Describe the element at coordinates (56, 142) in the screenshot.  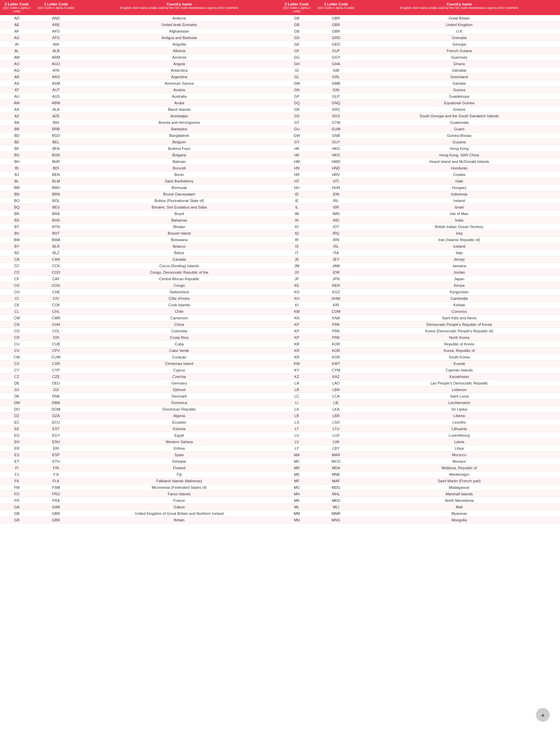
I see `three-letter-code: BEL` at that location.